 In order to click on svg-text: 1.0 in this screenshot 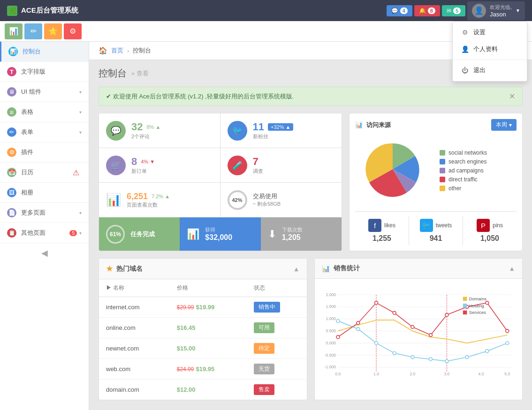, I will do `click(376, 374)`.